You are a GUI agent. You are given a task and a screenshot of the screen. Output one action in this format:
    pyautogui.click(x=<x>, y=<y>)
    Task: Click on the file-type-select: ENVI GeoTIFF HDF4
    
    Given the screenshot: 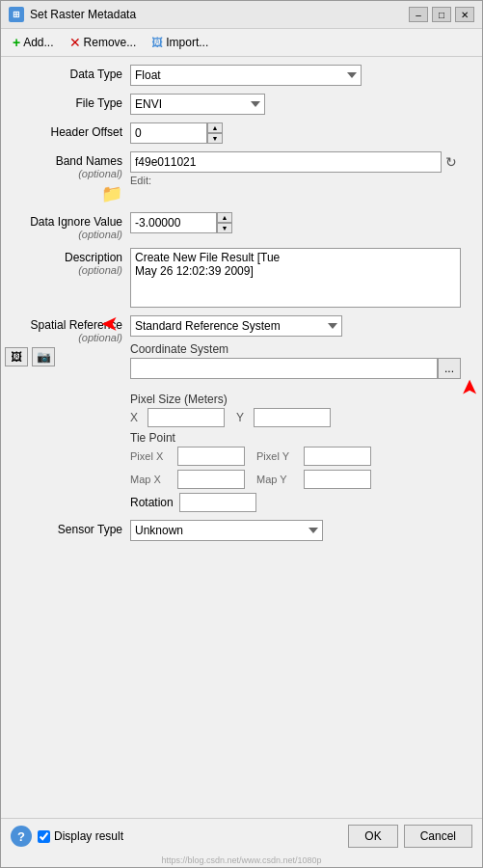 What is the action you would take?
    pyautogui.click(x=198, y=104)
    